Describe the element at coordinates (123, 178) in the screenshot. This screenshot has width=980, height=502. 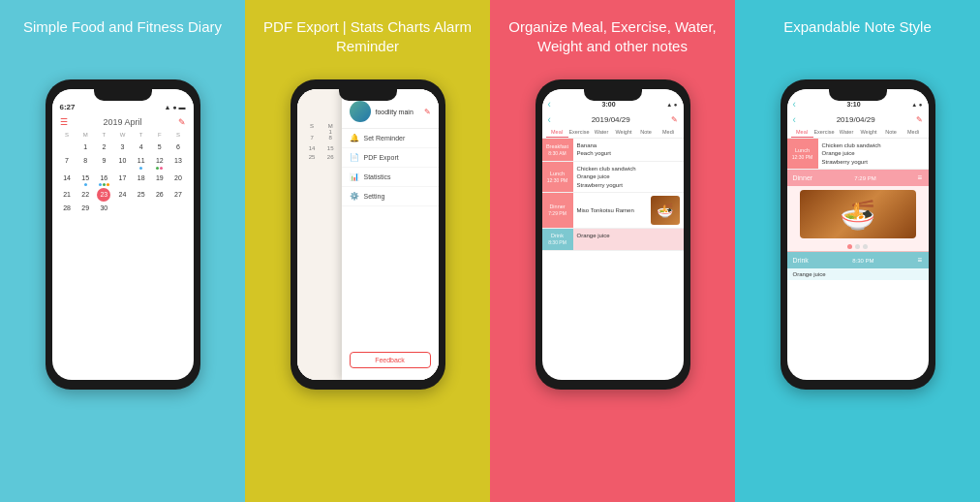
I see `calendar-days: 1 2 3 4 5 6 7 8 9 10 11 1` at that location.